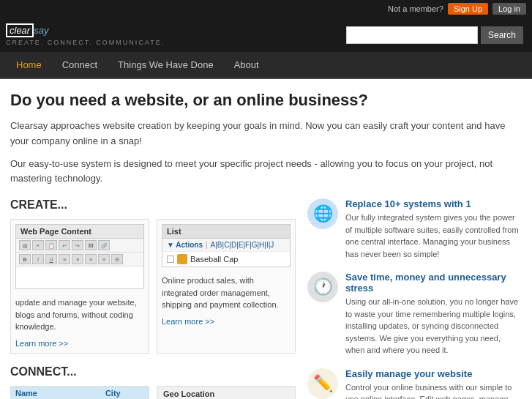 The height and width of the screenshot is (399, 532). Describe the element at coordinates (38, 259) in the screenshot. I see `italic-icon: I` at that location.